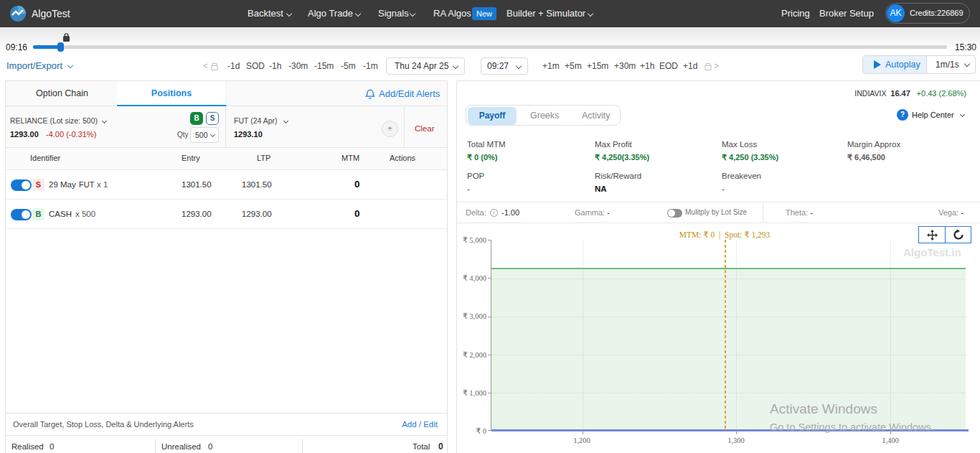  I want to click on controls-row: Import/Export < -1d SOD -1h -30m -15m -5…, so click(490, 68).